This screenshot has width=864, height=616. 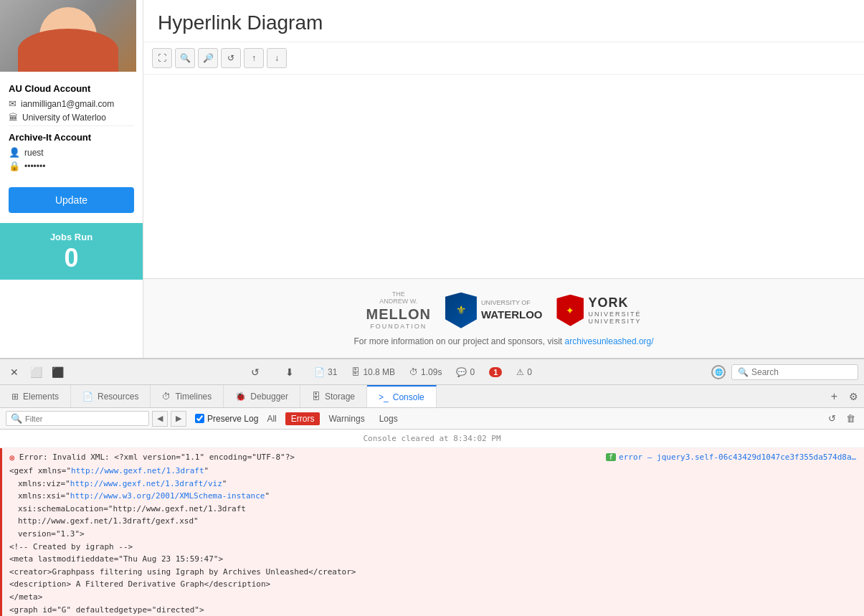 I want to click on sidebar-username-row: 👤 ruest, so click(x=72, y=152).